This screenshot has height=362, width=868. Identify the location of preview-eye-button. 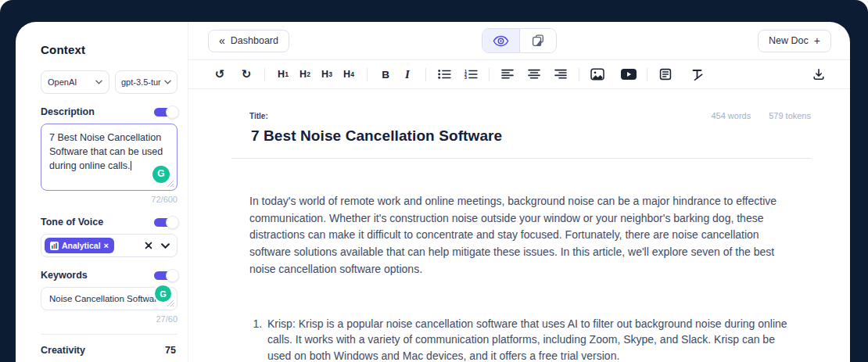
(500, 41).